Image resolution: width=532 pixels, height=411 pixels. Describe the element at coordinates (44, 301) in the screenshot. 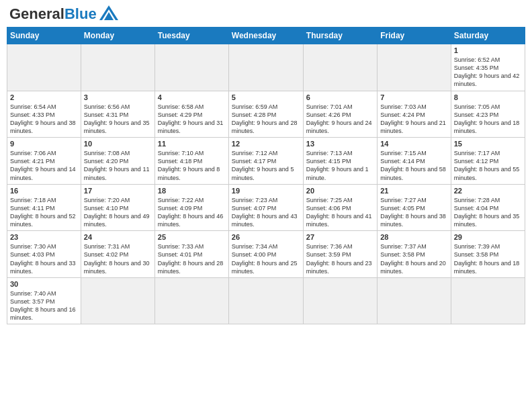

I see `calendar-cell: 30Sunrise: 7:40 AMSunset: 3:57 PMDayligh…` at that location.